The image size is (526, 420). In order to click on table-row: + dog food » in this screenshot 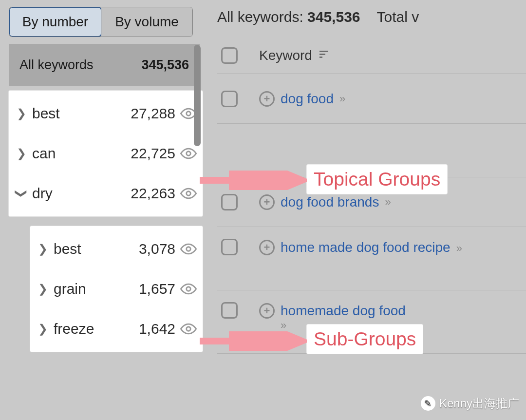, I will do `click(372, 99)`.